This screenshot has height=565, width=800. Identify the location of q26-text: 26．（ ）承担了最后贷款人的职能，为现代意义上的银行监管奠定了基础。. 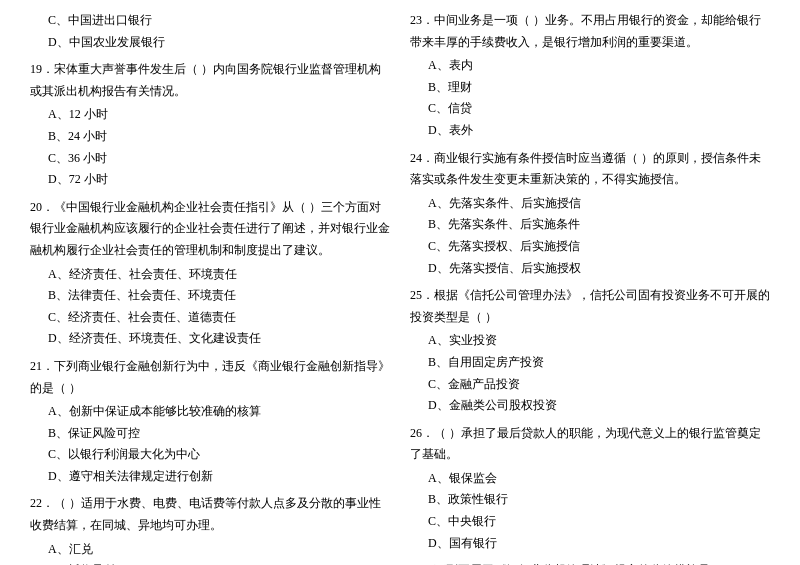
(590, 444).